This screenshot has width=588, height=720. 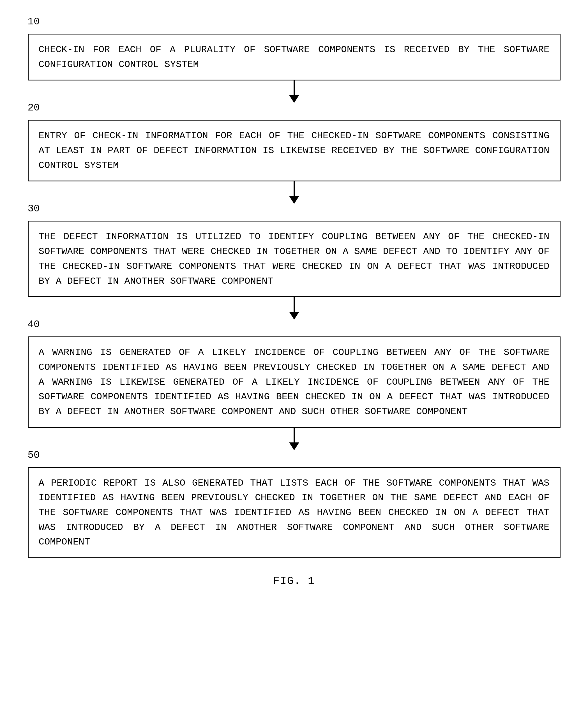 What do you see at coordinates (294, 581) in the screenshot?
I see `figure-label: FIG. 1` at bounding box center [294, 581].